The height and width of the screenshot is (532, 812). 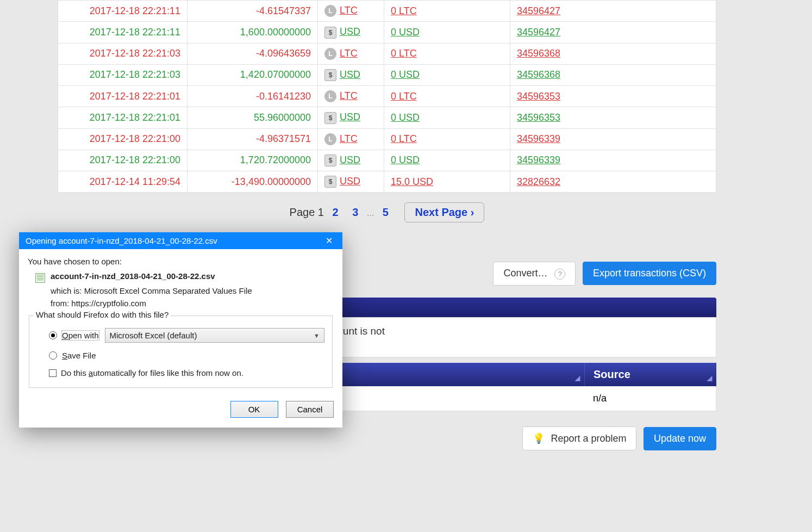 What do you see at coordinates (447, 182) in the screenshot?
I see `cell-balance: 15.0 USD` at bounding box center [447, 182].